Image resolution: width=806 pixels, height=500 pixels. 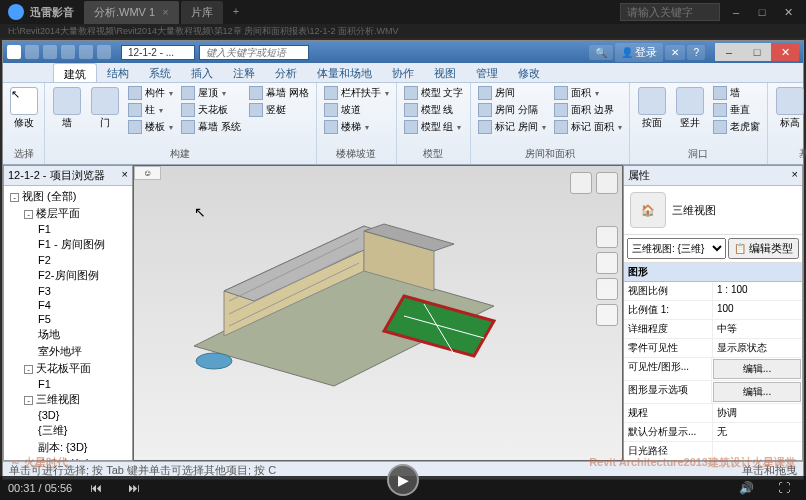 What do you see at coordinates (68, 196) in the screenshot?
I see `tree-item: -视图 (全部)` at bounding box center [68, 196].